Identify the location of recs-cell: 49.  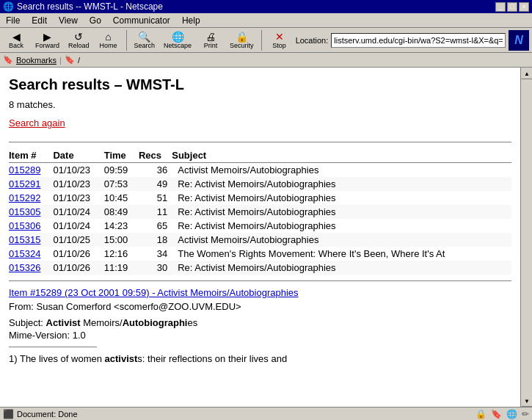
(156, 184).